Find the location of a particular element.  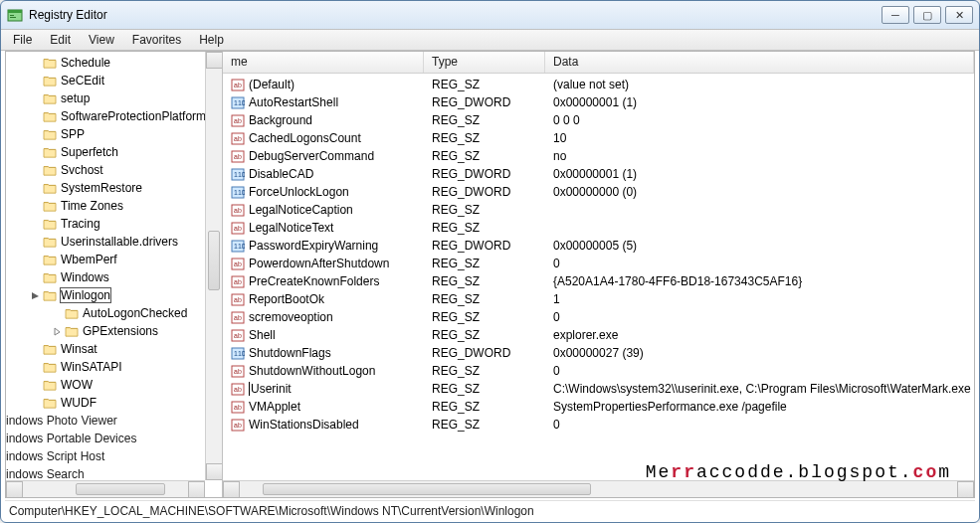

tree-item: Schedule is located at coordinates (113, 63).